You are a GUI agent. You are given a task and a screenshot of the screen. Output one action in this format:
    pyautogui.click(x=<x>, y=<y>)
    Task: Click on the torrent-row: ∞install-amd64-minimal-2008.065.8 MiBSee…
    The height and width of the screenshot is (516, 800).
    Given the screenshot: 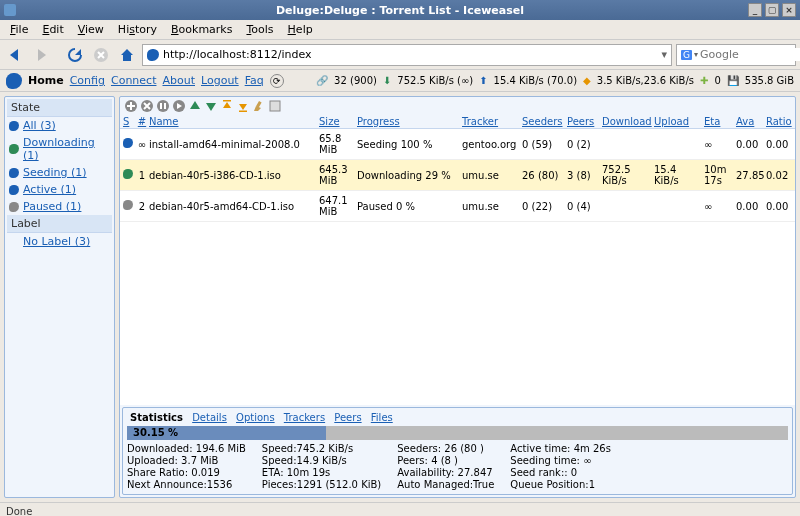 What is the action you would take?
    pyautogui.click(x=458, y=144)
    